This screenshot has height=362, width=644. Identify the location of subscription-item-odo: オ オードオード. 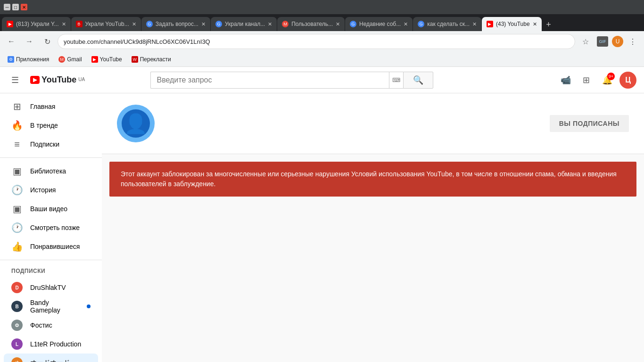
(51, 358).